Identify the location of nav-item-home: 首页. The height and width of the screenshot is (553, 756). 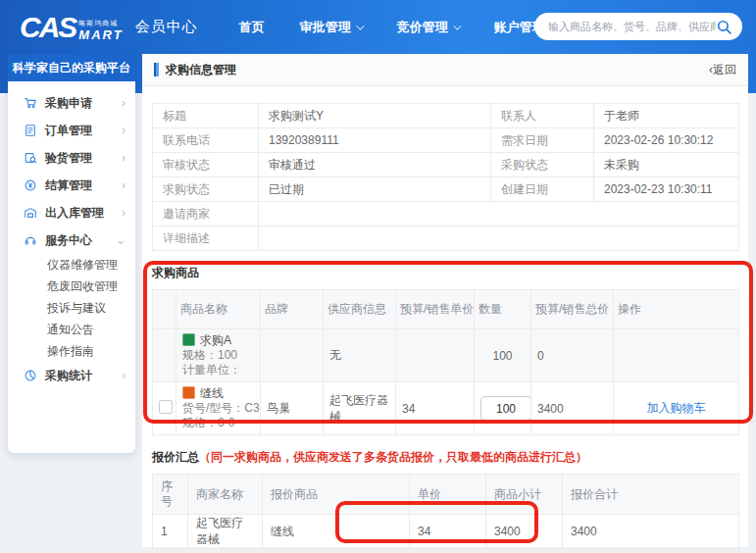
(252, 27).